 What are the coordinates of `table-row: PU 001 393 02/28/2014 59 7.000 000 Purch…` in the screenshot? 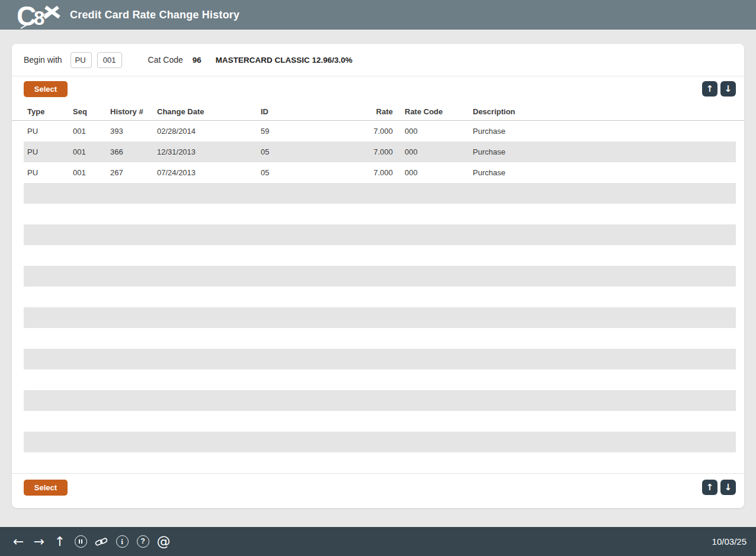 It's located at (380, 131).